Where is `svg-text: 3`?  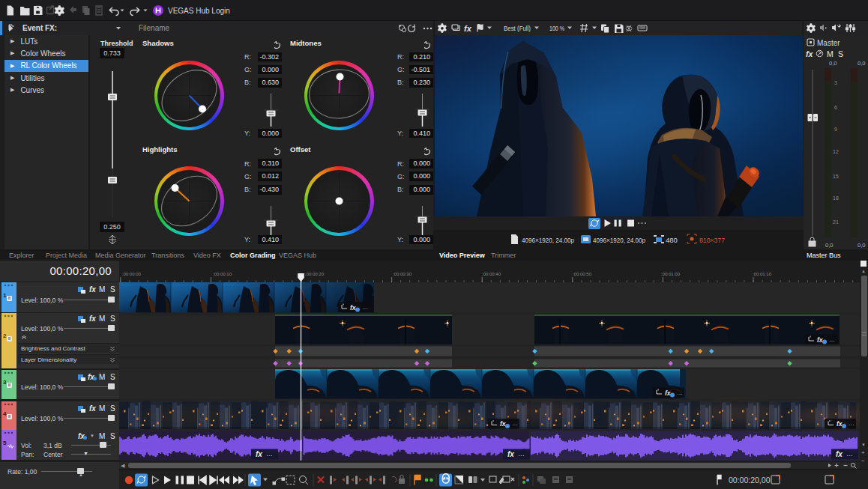
svg-text: 3 is located at coordinates (836, 82).